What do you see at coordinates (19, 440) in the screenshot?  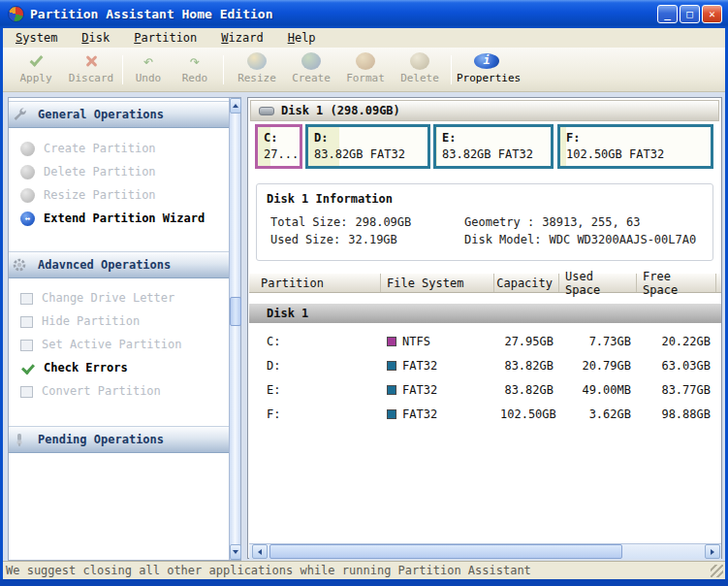 I see `pin-icon` at bounding box center [19, 440].